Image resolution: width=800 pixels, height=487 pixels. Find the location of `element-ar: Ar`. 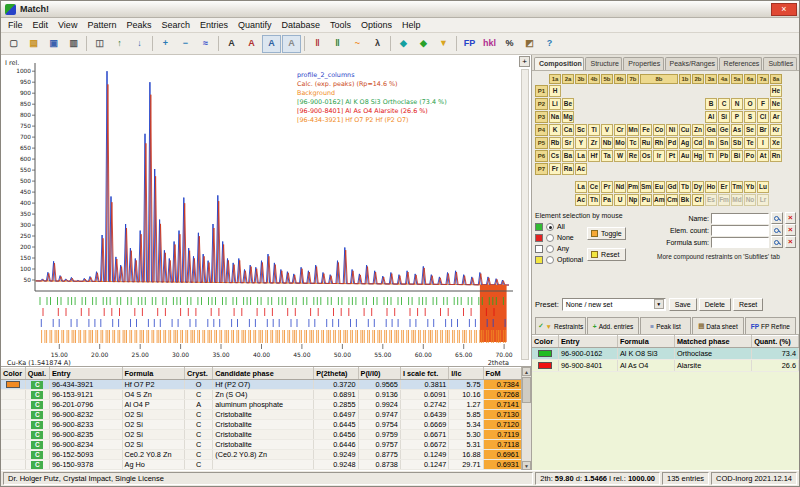

element-ar: Ar is located at coordinates (776, 117).